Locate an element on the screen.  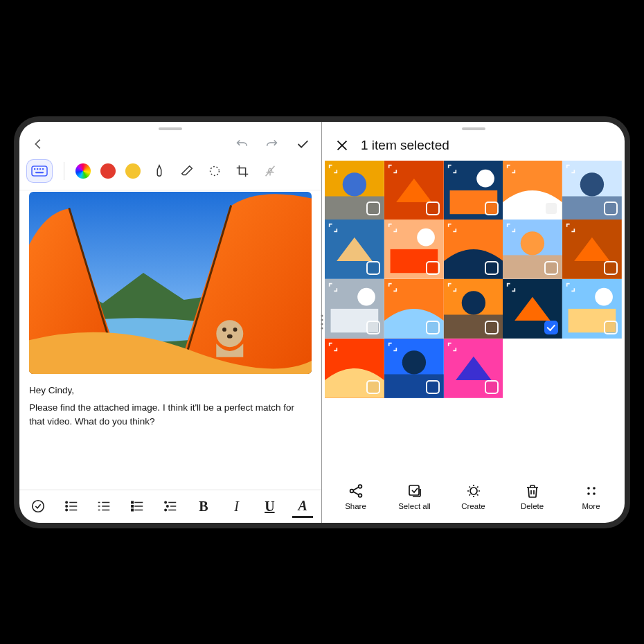
checklist-button is located at coordinates (38, 506).